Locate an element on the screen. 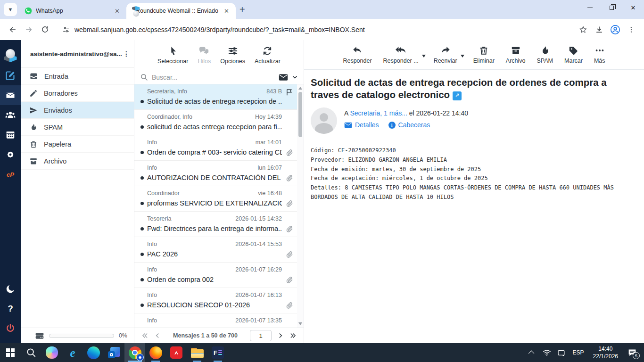 The height and width of the screenshot is (362, 644). folder-entrada: Entrada is located at coordinates (77, 76).